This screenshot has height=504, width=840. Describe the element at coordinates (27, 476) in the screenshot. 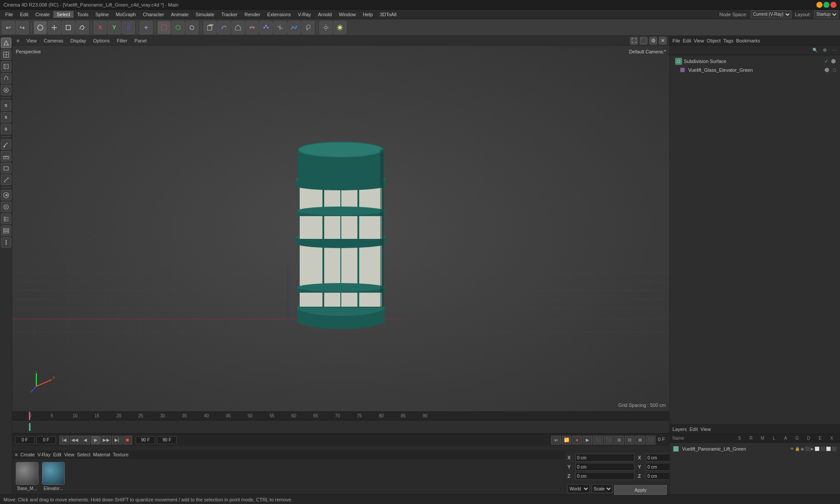

I see `material-item-base: Base_M...` at that location.